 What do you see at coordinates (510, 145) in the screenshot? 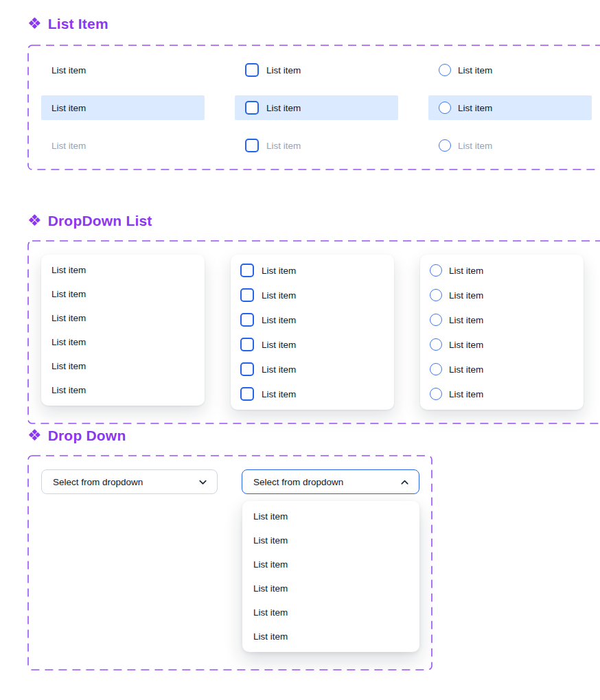
I see `radio-list-item-disabled: List item` at bounding box center [510, 145].